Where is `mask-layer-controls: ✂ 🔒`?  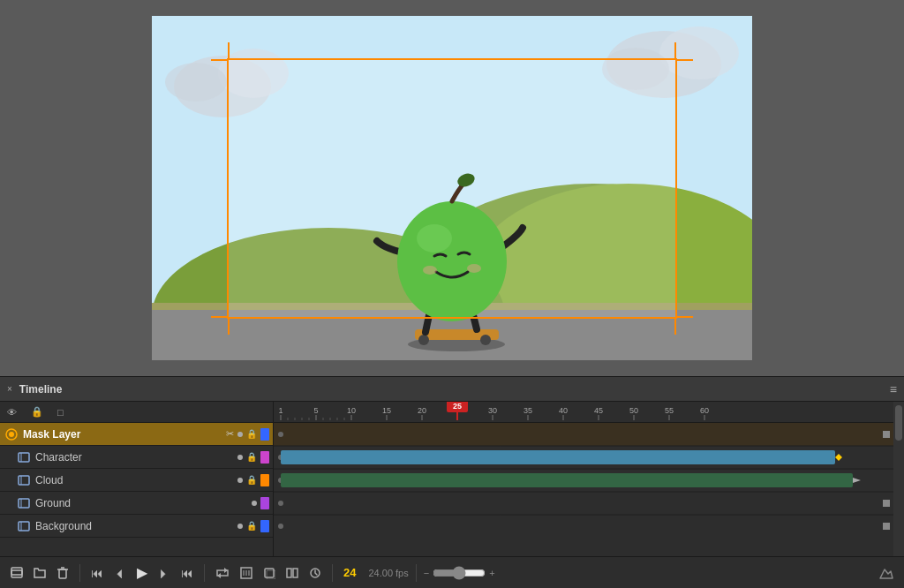
mask-layer-controls: ✂ 🔒 is located at coordinates (247, 434).